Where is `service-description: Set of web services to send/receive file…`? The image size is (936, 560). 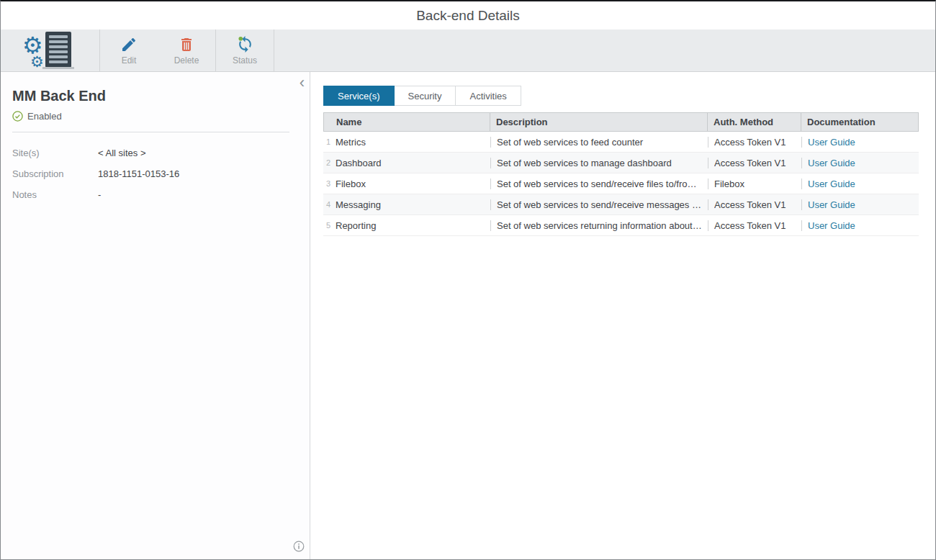
service-description: Set of web services to send/receive file… is located at coordinates (602, 184).